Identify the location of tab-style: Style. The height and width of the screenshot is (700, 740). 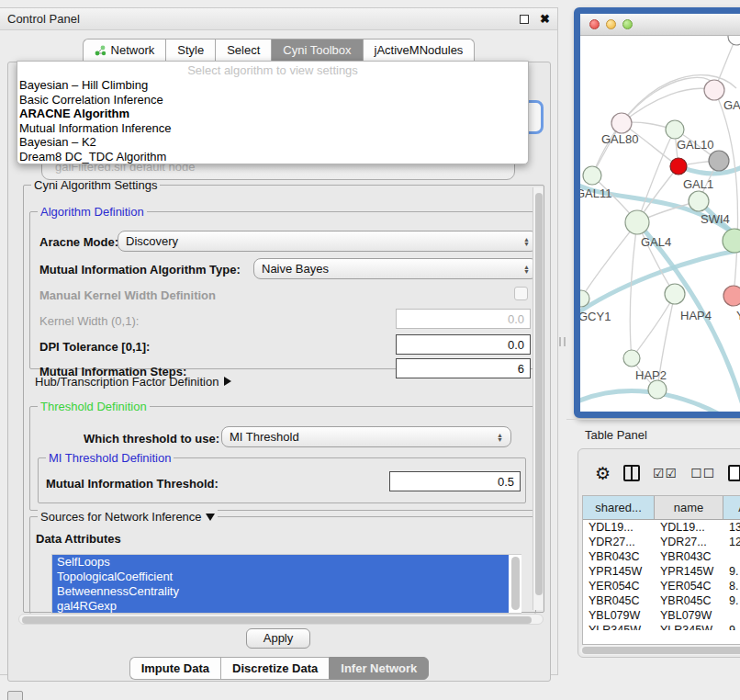
(190, 50).